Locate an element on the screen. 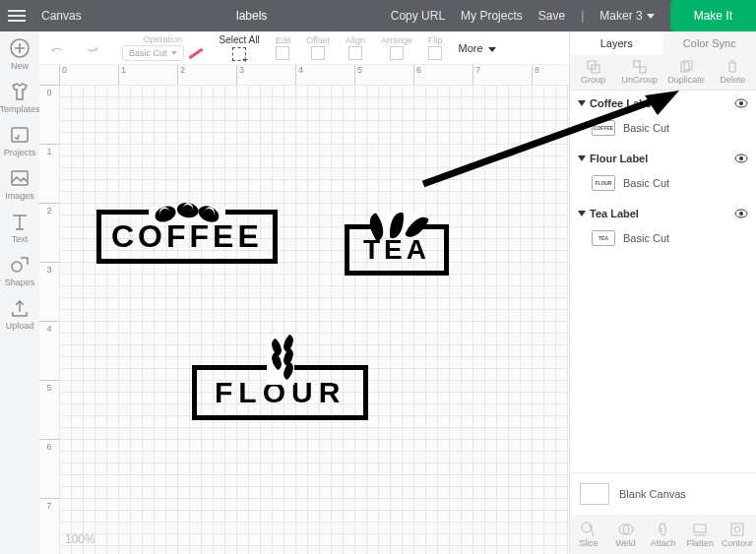  tshirt-icon is located at coordinates (20, 92).